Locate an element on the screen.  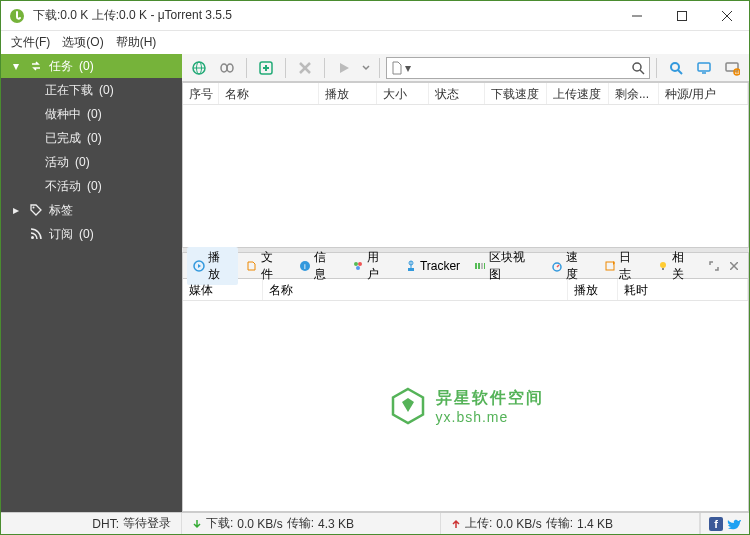
col-dname: 名称 is located at coordinates (416, 290).